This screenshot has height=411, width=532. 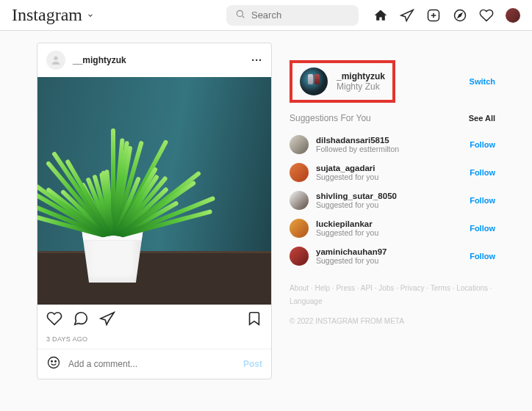 I want to click on footer-link: Privacy, so click(x=413, y=288).